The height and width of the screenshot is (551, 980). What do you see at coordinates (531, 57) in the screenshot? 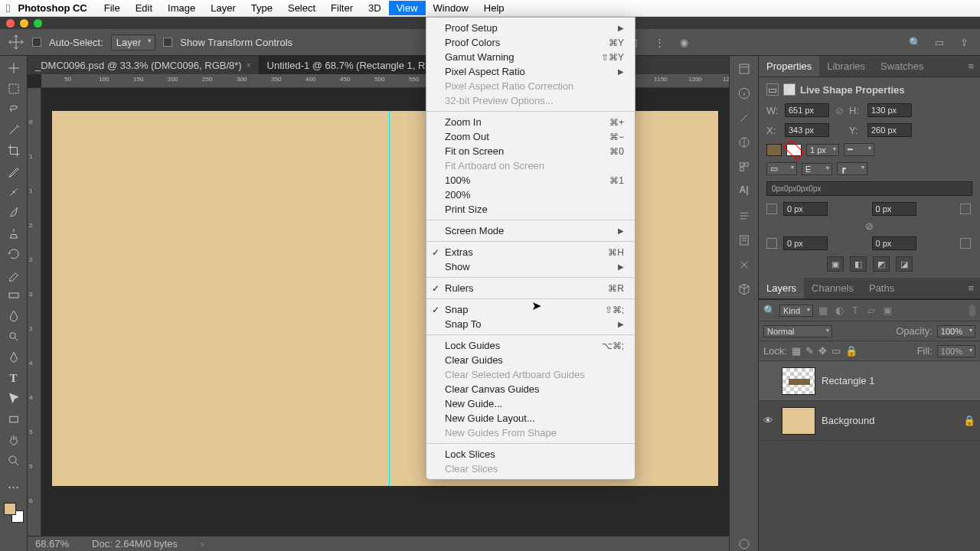
I see `menu-item-gamut-warning: Gamut Warning⇧⌘Y` at bounding box center [531, 57].